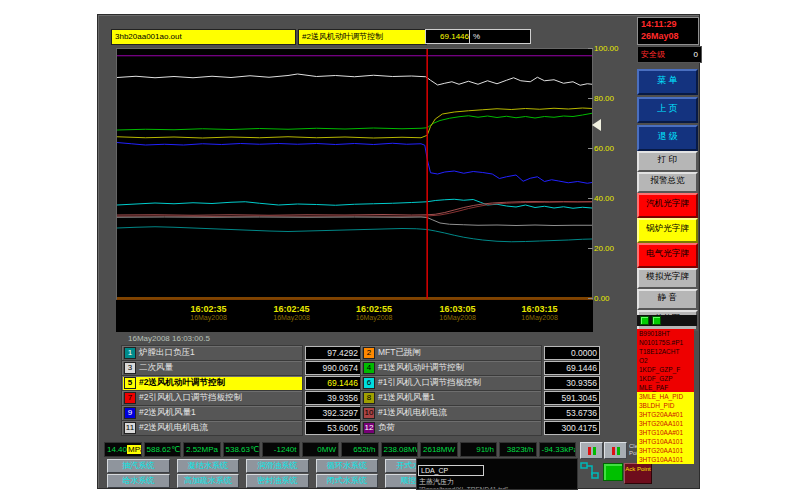 The height and width of the screenshot is (500, 800). I want to click on sidebar-button-静音: 静 音, so click(668, 300).